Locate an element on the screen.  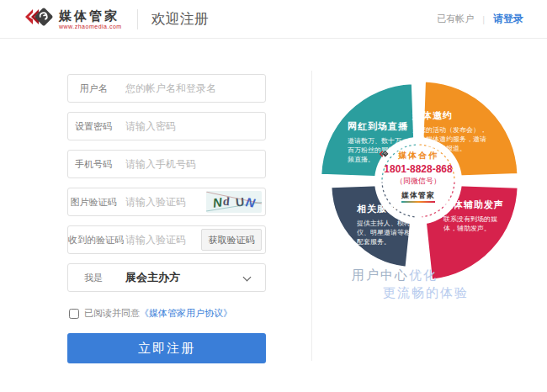
role-label: 我是 is located at coordinates (93, 278).